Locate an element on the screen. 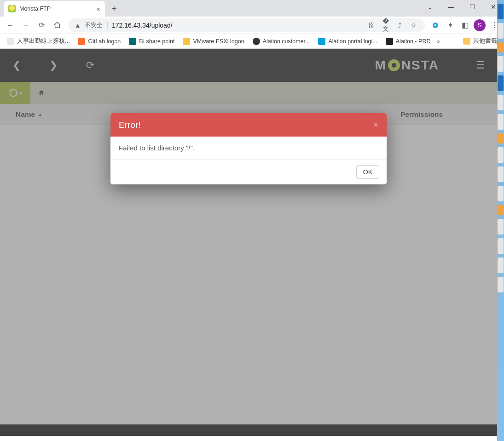 This screenshot has width=504, height=441. profile-avatar: S is located at coordinates (480, 25).